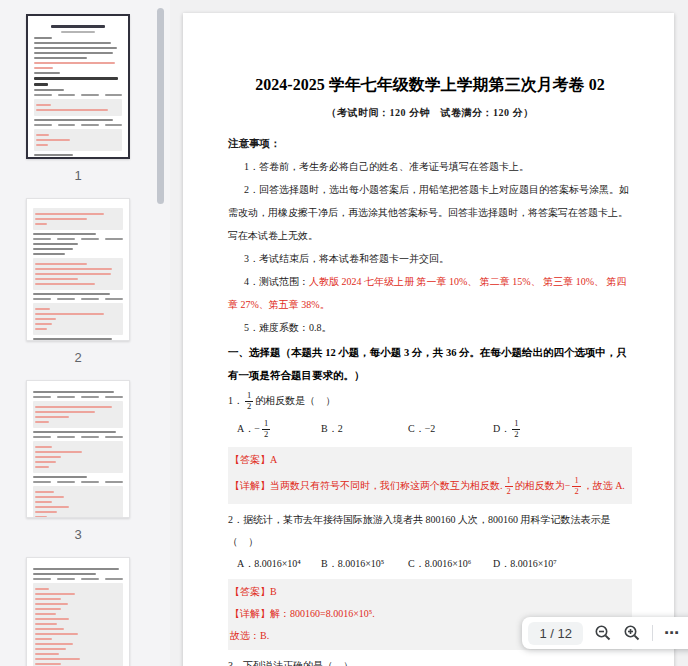 This screenshot has width=688, height=666. I want to click on section-1-heading: 一、选择题（本题共 12 小题，每小题 3 分，共 36 分。在每小题给出的四个…, so click(430, 364).